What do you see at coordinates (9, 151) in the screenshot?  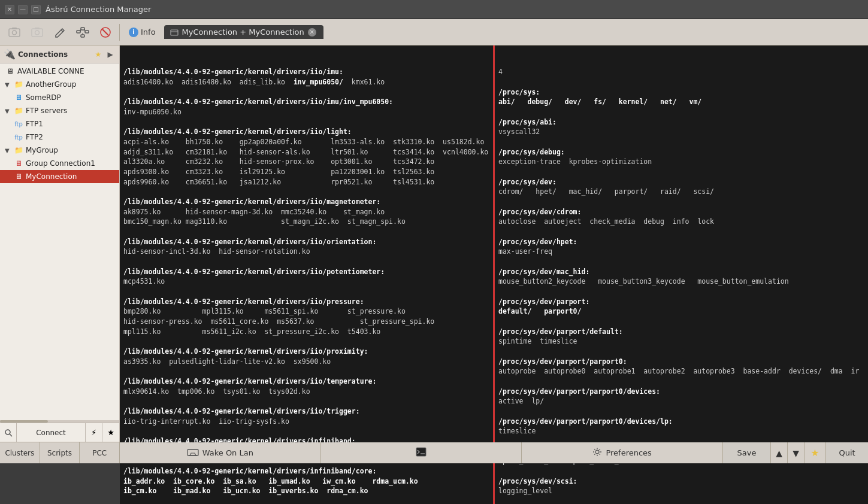 I see `expand-arrow-mygroup: ▼` at bounding box center [9, 151].